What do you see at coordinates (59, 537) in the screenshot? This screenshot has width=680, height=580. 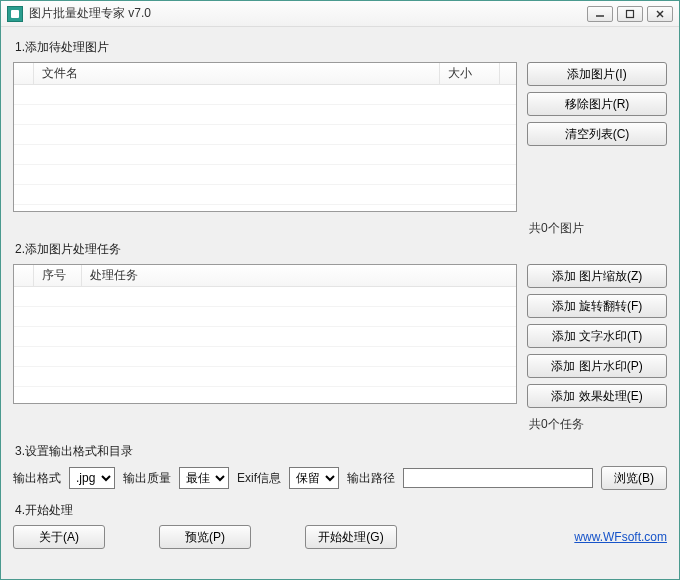 I see `about-button: 关于(A)` at bounding box center [59, 537].